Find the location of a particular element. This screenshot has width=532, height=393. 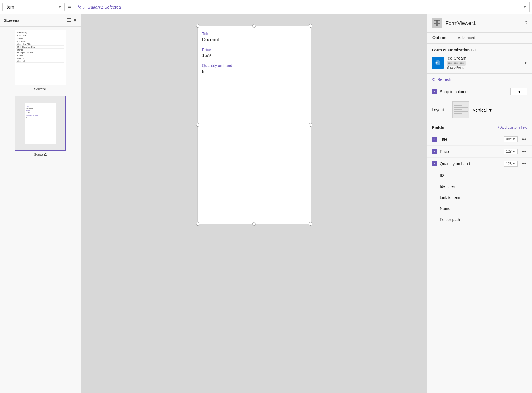

sharepoint-icon: S is located at coordinates (438, 63).